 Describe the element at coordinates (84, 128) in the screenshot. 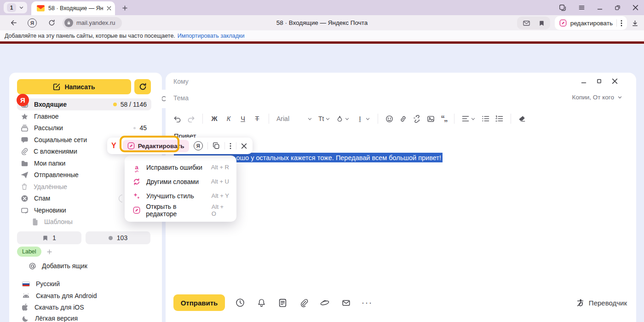

I see `folder-newsletters: Рассылки 45` at that location.